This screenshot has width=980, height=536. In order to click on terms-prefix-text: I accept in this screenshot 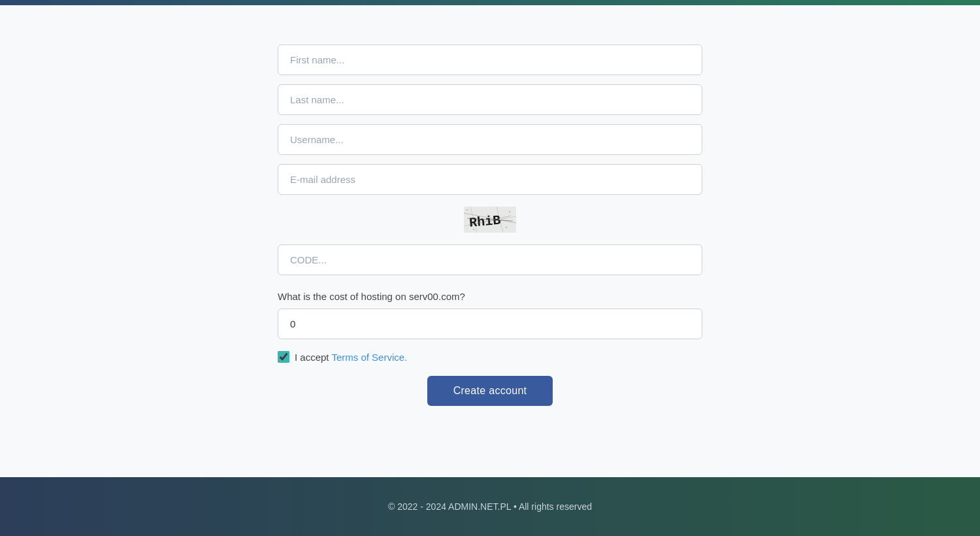, I will do `click(313, 357)`.